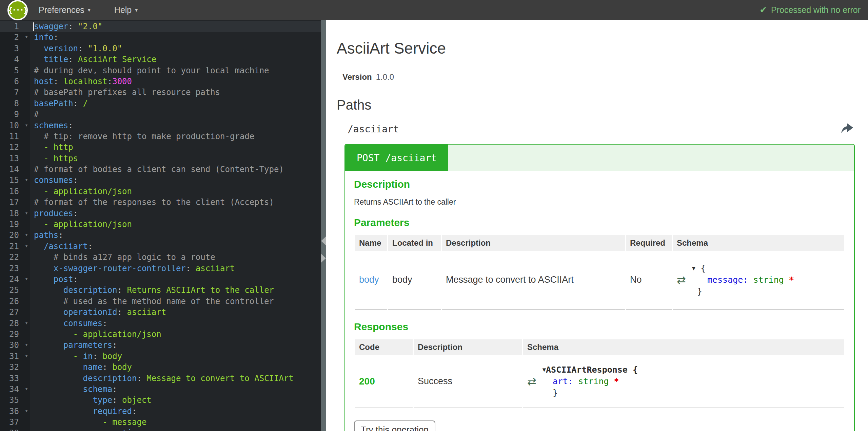 The image size is (868, 431). What do you see at coordinates (175, 147) in the screenshot?
I see `code-text: - http` at bounding box center [175, 147].